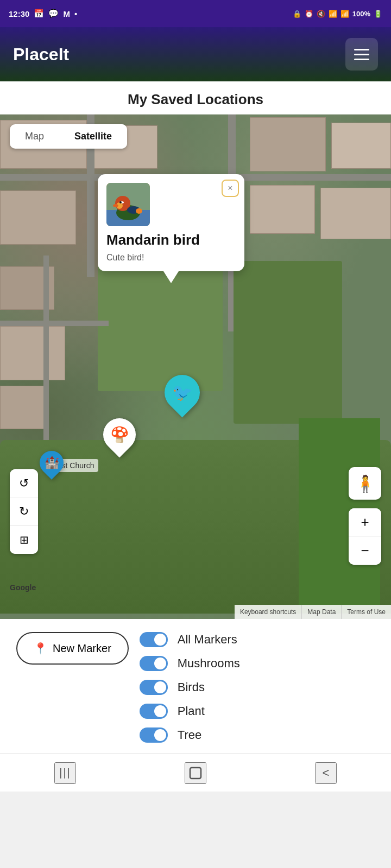  Describe the element at coordinates (209, 663) in the screenshot. I see `toggle-label-mushrooms: Mushrooms` at that location.